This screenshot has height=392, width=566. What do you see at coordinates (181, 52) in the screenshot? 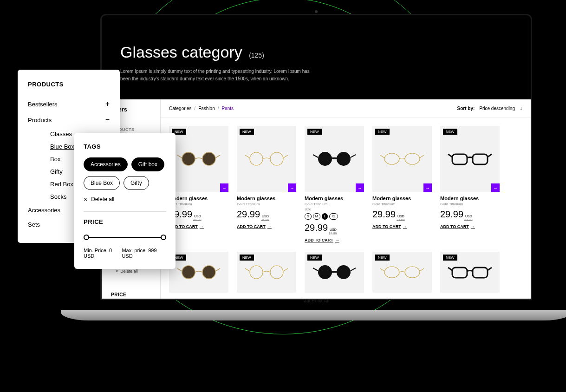
I see `page-title: Glasses category` at bounding box center [181, 52].